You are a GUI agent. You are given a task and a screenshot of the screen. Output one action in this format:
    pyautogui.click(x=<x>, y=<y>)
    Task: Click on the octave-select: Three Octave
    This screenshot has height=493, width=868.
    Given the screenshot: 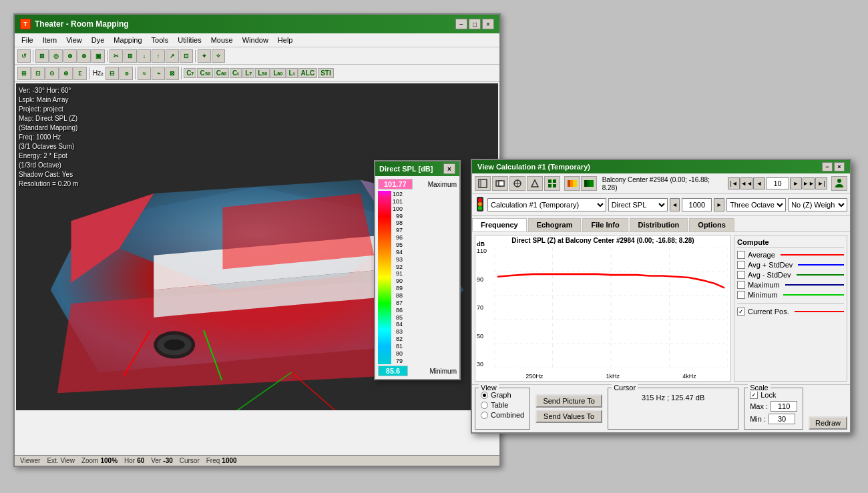 What is the action you would take?
    pyautogui.click(x=756, y=205)
    